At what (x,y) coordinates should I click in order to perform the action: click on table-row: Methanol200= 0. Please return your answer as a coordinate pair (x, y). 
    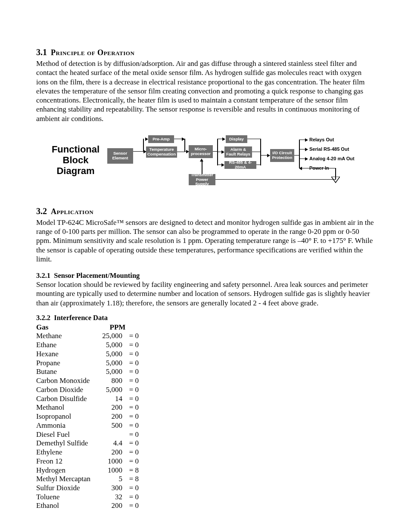
    Looking at the image, I should click on (206, 408).